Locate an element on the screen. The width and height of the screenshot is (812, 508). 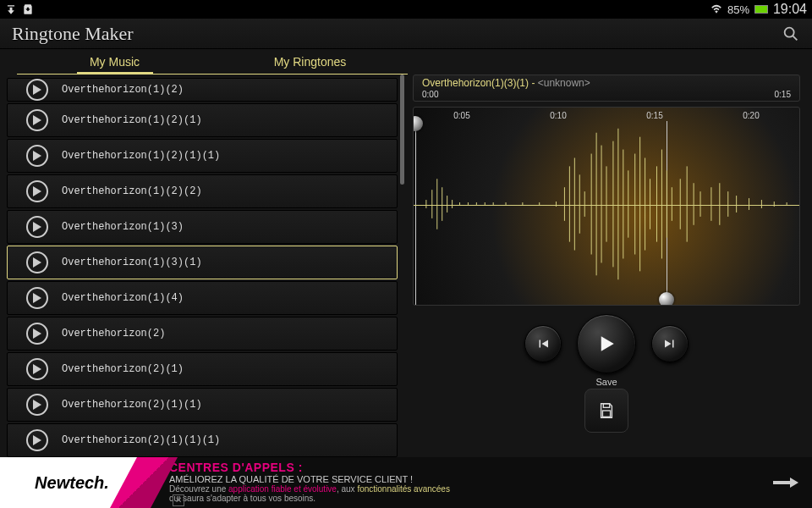
list-item: Overthehorizon(2)(1)(1)(1) is located at coordinates (202, 440).